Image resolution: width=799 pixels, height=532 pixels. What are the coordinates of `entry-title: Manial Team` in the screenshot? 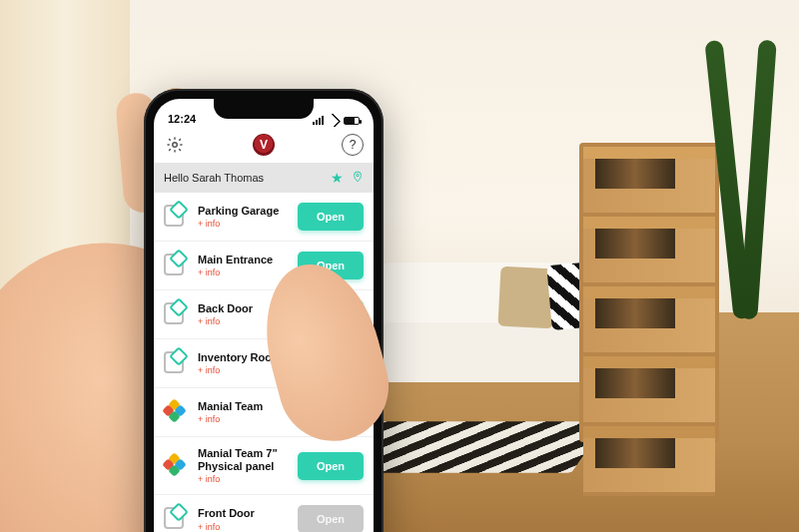 It's located at (243, 407).